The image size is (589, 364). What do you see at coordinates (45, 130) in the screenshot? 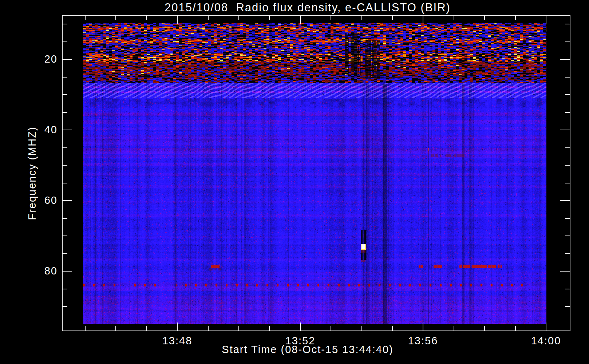
I see `y-tick-label: 40` at bounding box center [45, 130].